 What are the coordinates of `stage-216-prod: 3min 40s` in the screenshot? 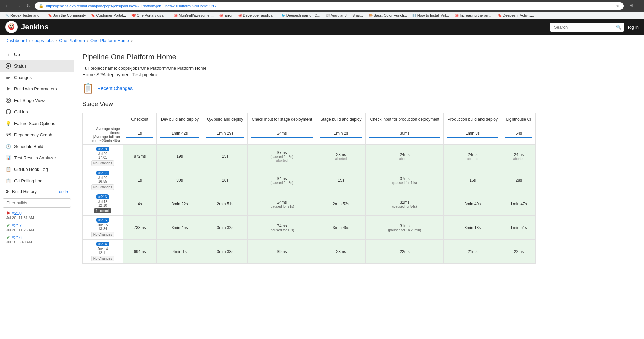 It's located at (473, 204).